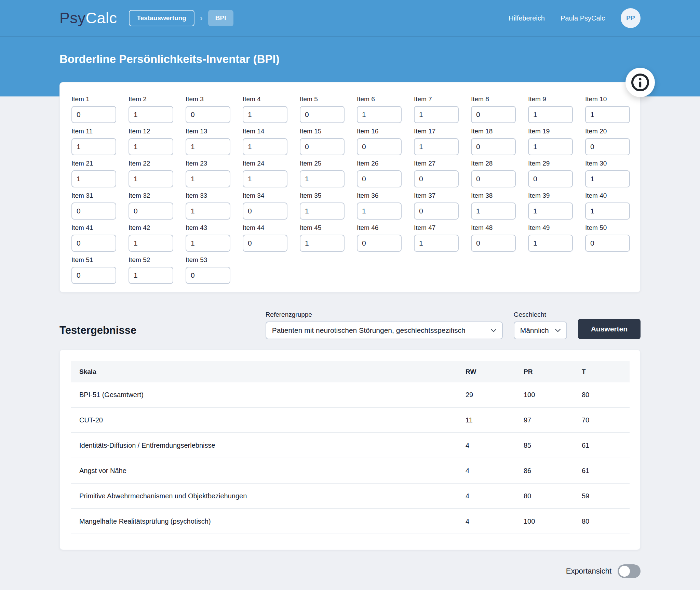 The width and height of the screenshot is (700, 590). I want to click on item-cell: Item 47, so click(436, 238).